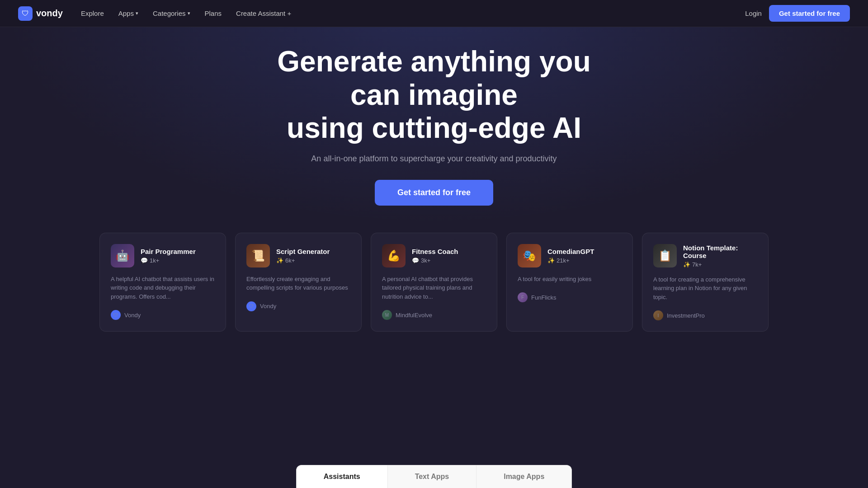  Describe the element at coordinates (434, 474) in the screenshot. I see `bottom-tabs: AssistantsText AppsImage Apps` at that location.